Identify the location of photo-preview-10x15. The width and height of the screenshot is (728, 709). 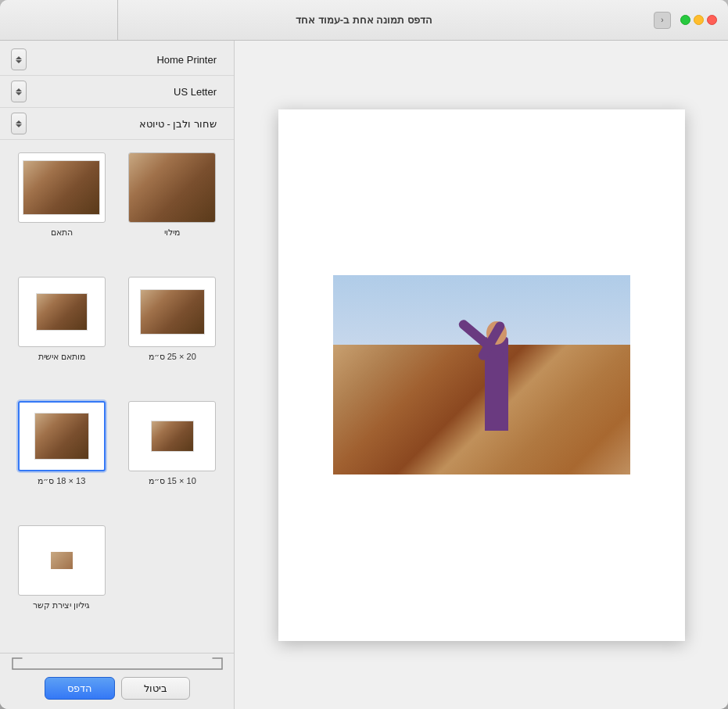
(172, 436).